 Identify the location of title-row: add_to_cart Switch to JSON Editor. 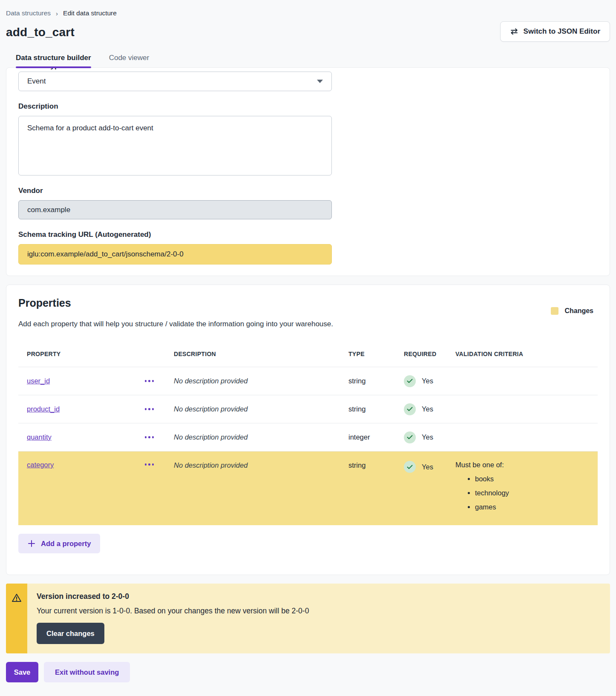
(308, 32).